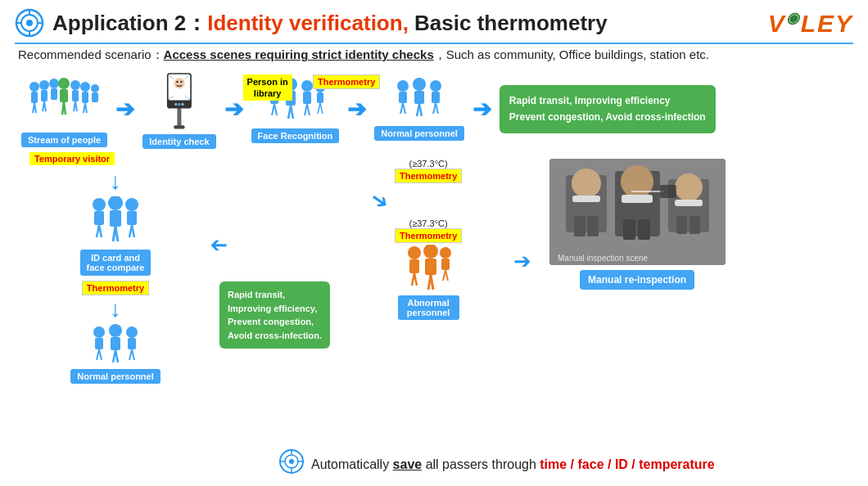 The height and width of the screenshot is (486, 868). Describe the element at coordinates (179, 142) in the screenshot. I see `identity-label: Identity check` at that location.